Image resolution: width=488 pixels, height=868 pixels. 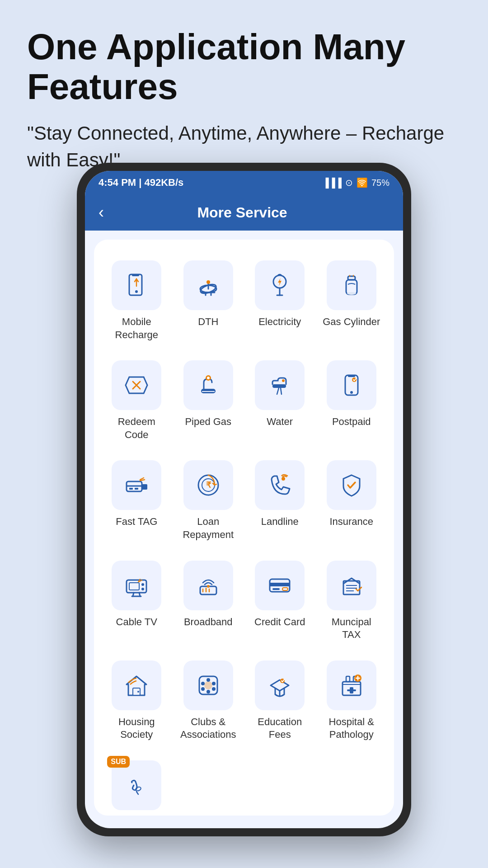 What do you see at coordinates (136, 501) in the screenshot?
I see `service-item-fast-tag: Fast TAG` at bounding box center [136, 501].